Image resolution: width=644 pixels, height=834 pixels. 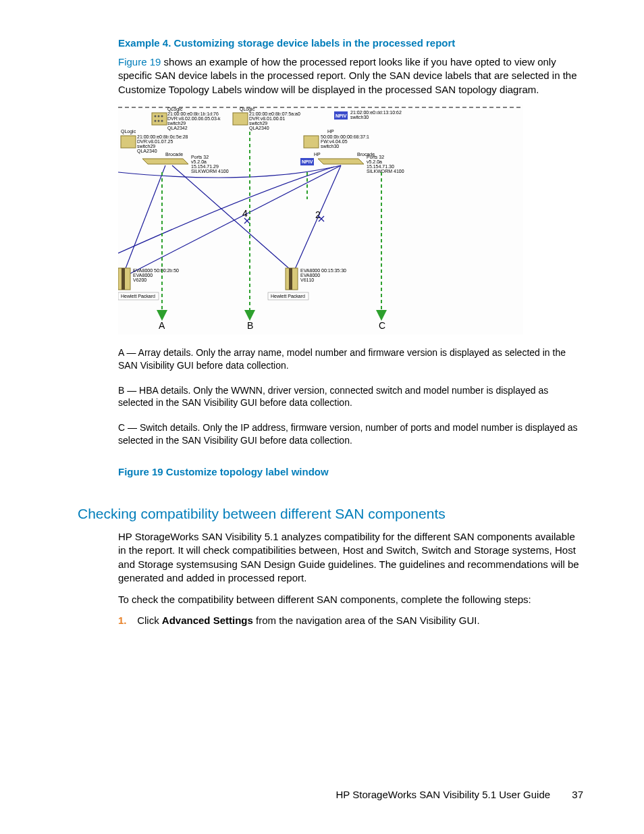 What do you see at coordinates (150, 620) in the screenshot?
I see `step-1-text-a: Click` at bounding box center [150, 620].